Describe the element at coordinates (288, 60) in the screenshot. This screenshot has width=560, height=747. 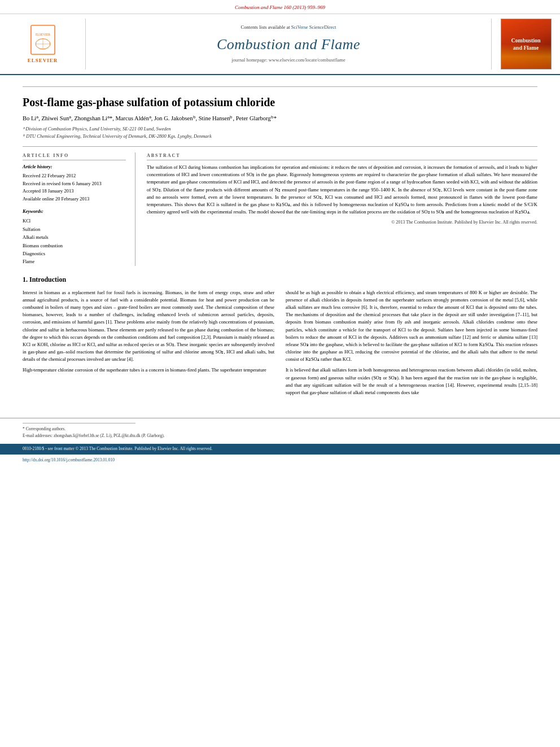
I see `journal-homepage: journal homepage: www.elsevier.com/locat…` at that location.